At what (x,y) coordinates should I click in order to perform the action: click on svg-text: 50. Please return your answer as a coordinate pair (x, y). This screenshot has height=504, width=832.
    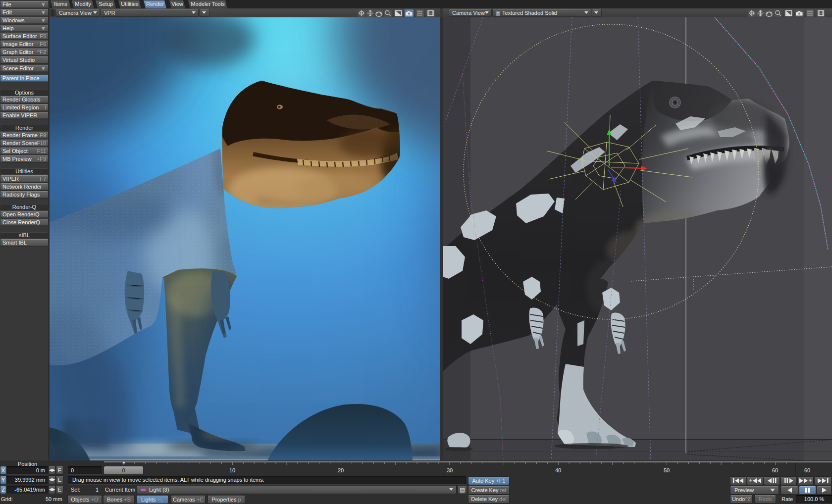
    Looking at the image, I should click on (667, 470).